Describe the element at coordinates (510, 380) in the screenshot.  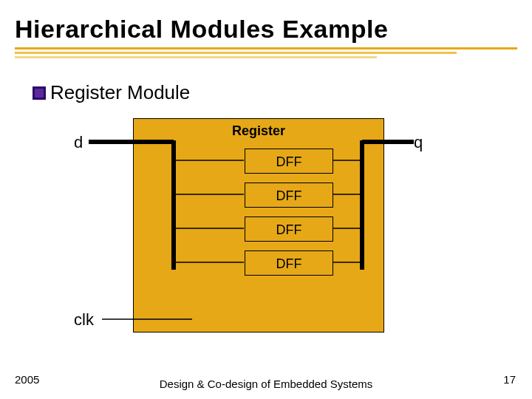
I see `page-number: 17` at that location.